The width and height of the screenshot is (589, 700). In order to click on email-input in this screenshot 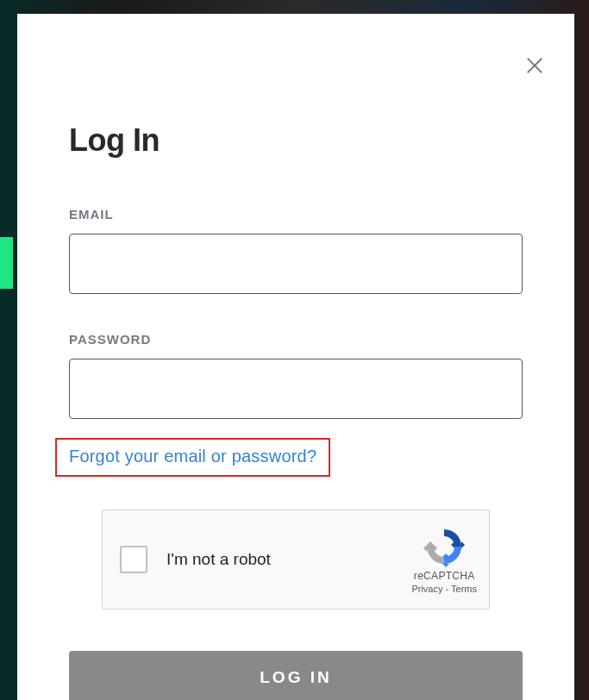, I will do `click(296, 264)`.